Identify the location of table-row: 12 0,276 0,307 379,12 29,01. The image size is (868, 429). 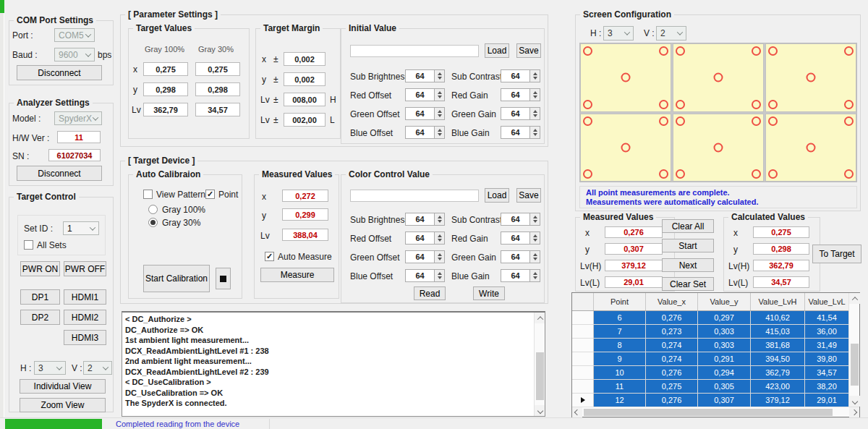
(710, 401).